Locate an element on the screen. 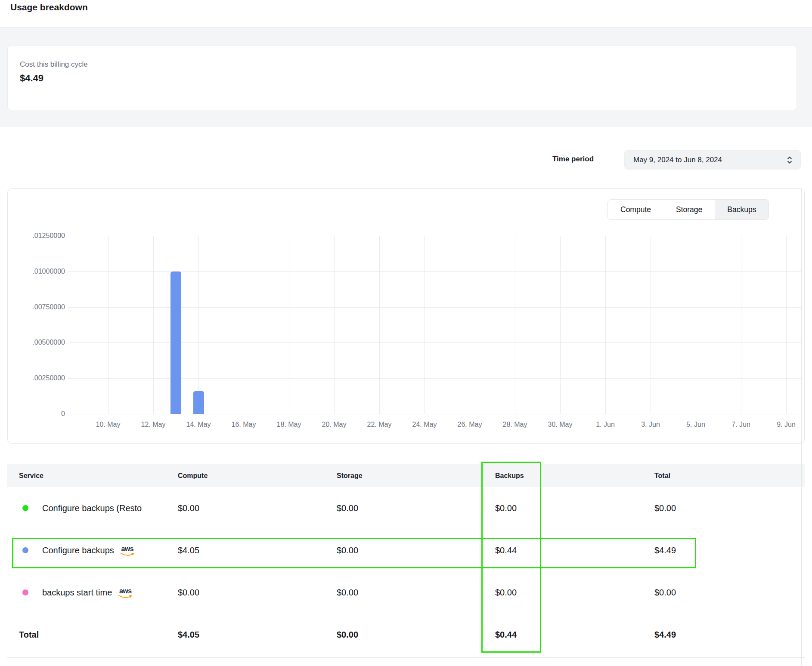 The width and height of the screenshot is (812, 666). page-title: Usage breakdown is located at coordinates (49, 7).